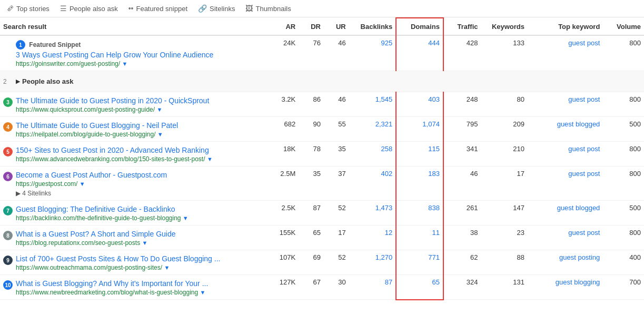 This screenshot has width=644, height=334. What do you see at coordinates (162, 8) in the screenshot?
I see `nav-featured-snippet-label: Featured snippet` at bounding box center [162, 8].